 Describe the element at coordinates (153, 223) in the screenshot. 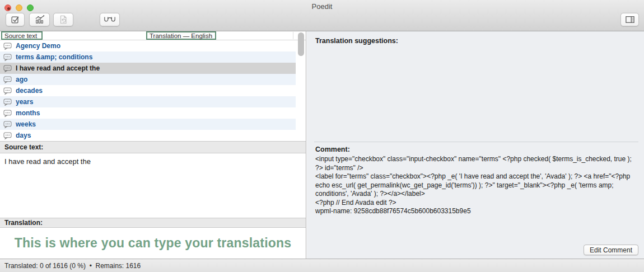

I see `translation-band: Translation:` at that location.